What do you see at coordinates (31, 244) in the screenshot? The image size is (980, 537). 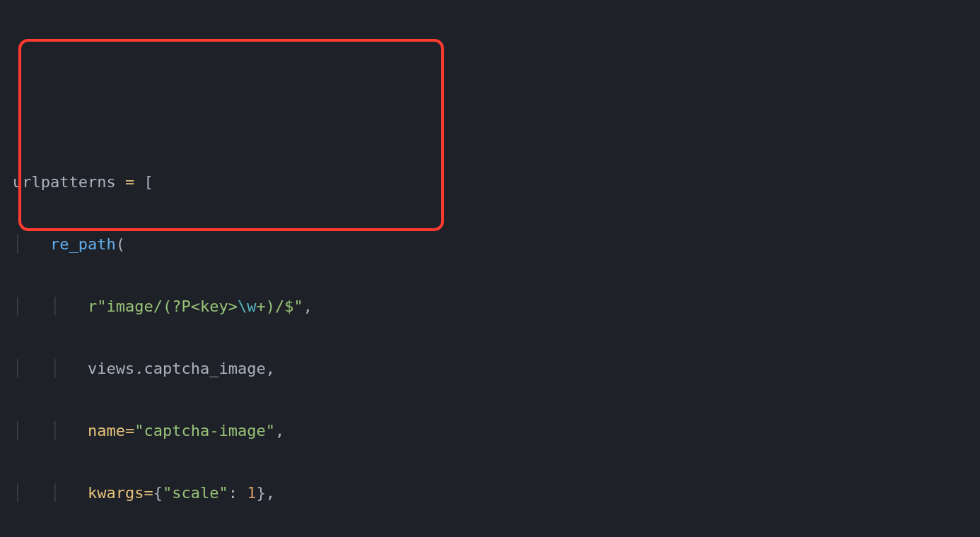 I see `indent-guide: │` at bounding box center [31, 244].